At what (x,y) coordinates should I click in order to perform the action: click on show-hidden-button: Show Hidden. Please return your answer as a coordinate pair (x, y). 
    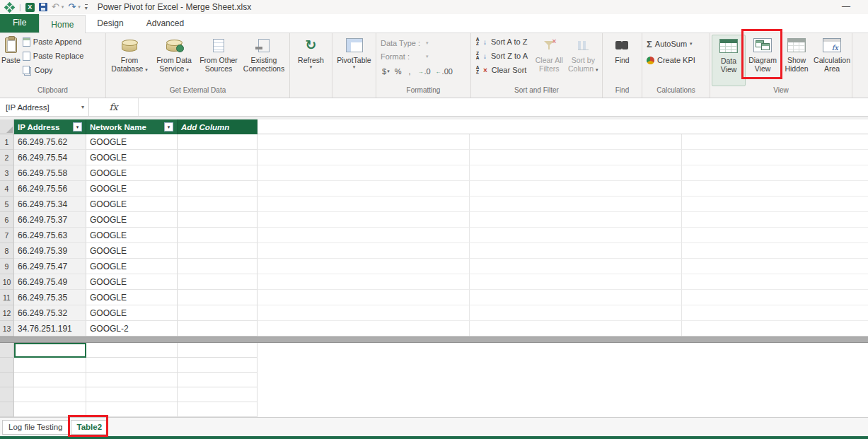
    Looking at the image, I should click on (797, 61).